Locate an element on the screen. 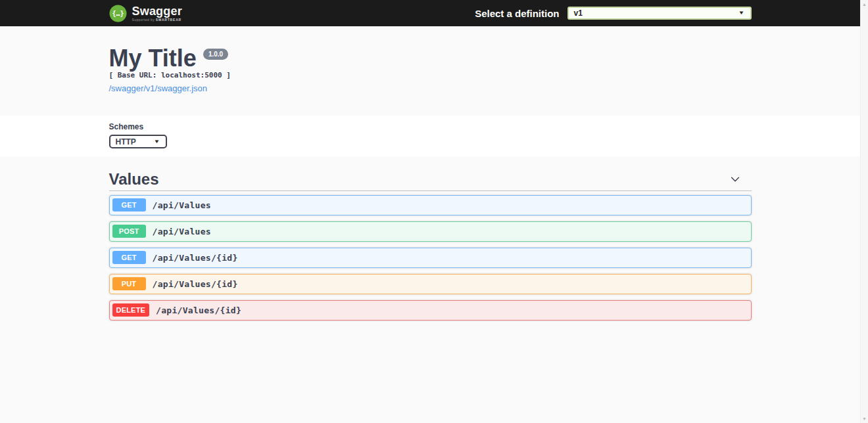  schemes-select-value: HTTP is located at coordinates (126, 142).